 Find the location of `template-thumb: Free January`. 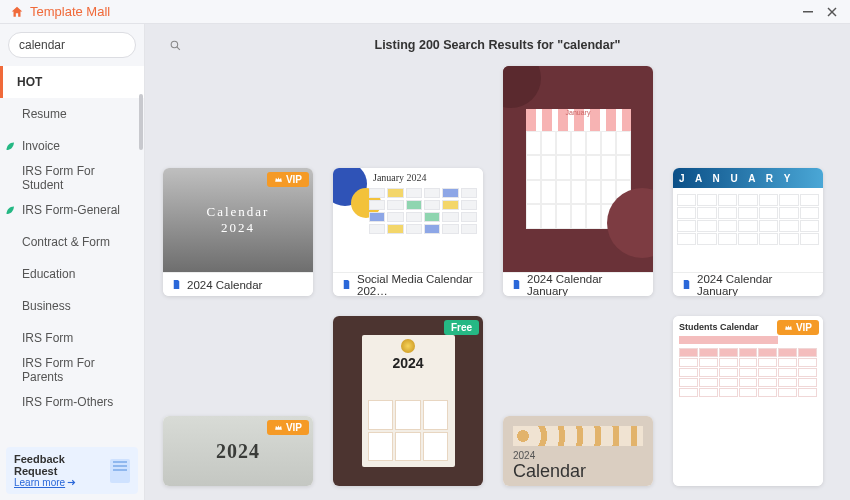

template-thumb: Free January is located at coordinates (578, 169).